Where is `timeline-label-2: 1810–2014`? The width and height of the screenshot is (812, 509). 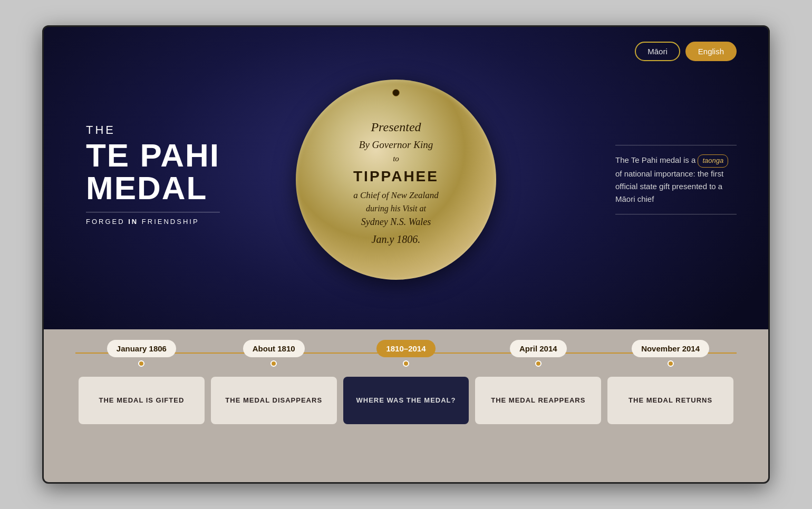 timeline-label-2: 1810–2014 is located at coordinates (406, 349).